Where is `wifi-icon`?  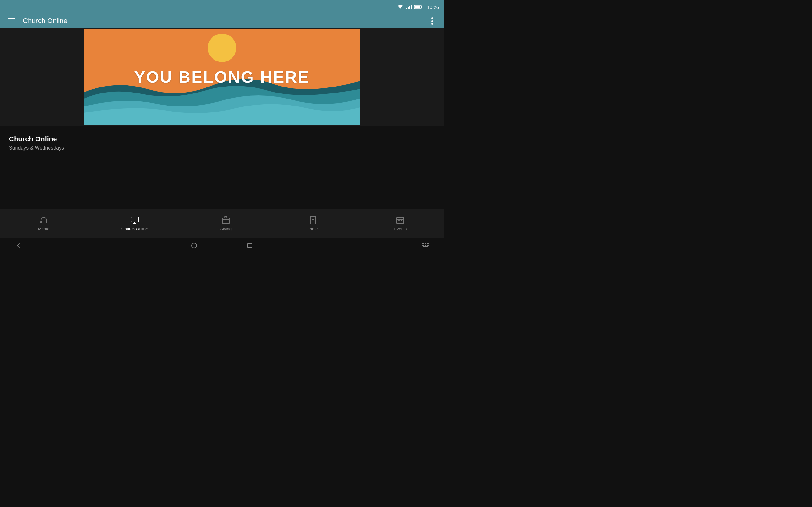 wifi-icon is located at coordinates (400, 7).